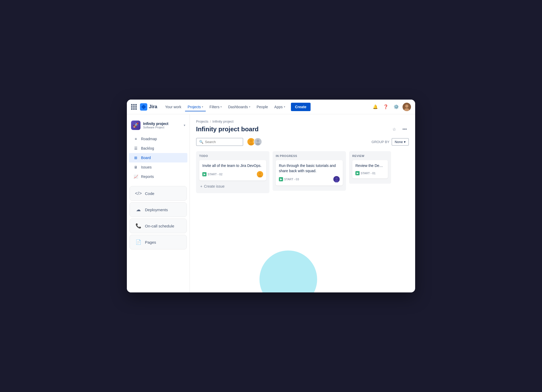 This screenshot has width=542, height=392. Describe the element at coordinates (292, 129) in the screenshot. I see `page-title: Infinity project board` at that location.